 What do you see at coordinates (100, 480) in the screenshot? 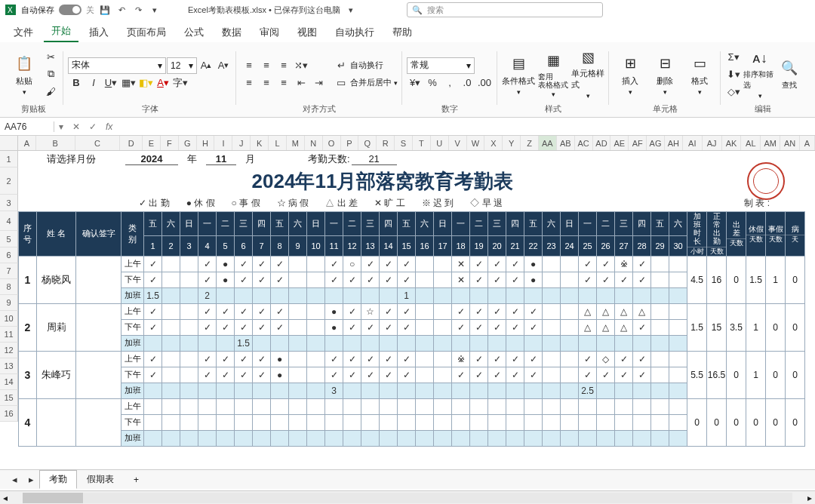
I see `sheet-tab: 假期表` at bounding box center [100, 480].